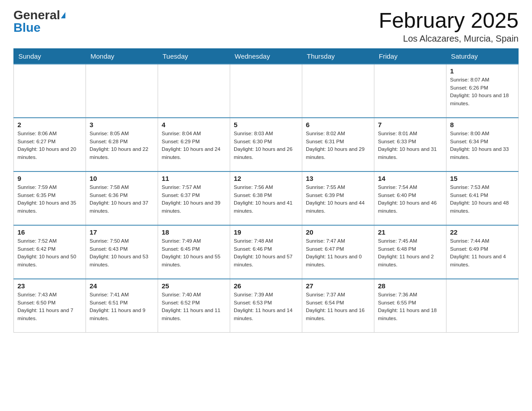 The image size is (532, 411). Describe the element at coordinates (122, 306) in the screenshot. I see `calendar-cell: 24Sunrise: 7:41 AMSunset: 6:51 PMDayligh…` at that location.